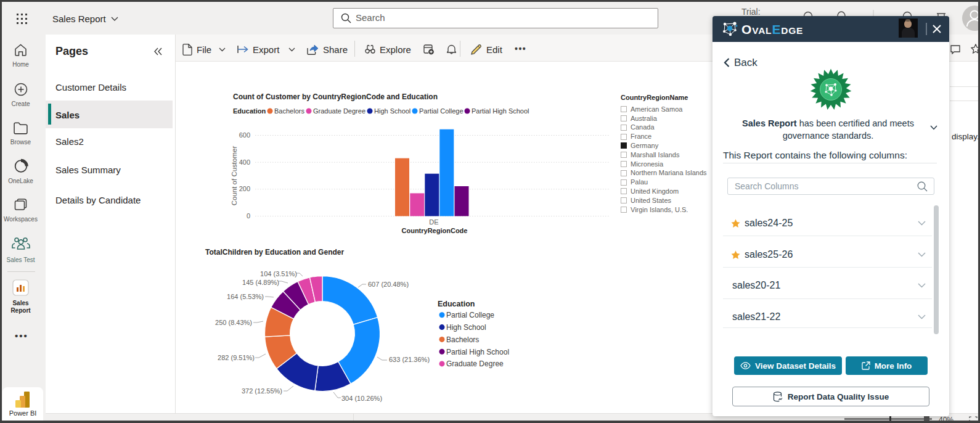 The image size is (980, 423). I want to click on svg-text: 607 (20.48%), so click(388, 284).